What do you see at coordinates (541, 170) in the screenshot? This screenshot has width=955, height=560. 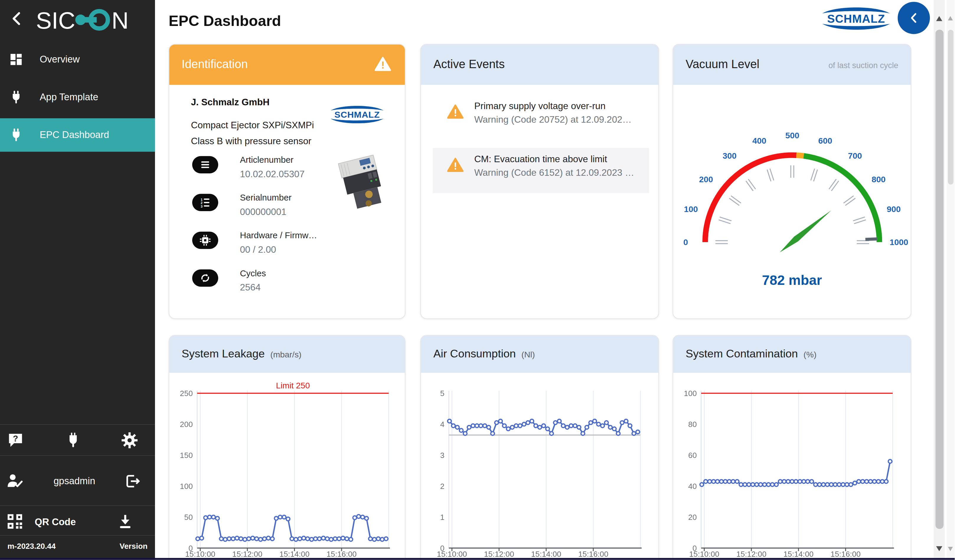 I see `event-row: CM: Evacuation time above limit Warning …` at bounding box center [541, 170].